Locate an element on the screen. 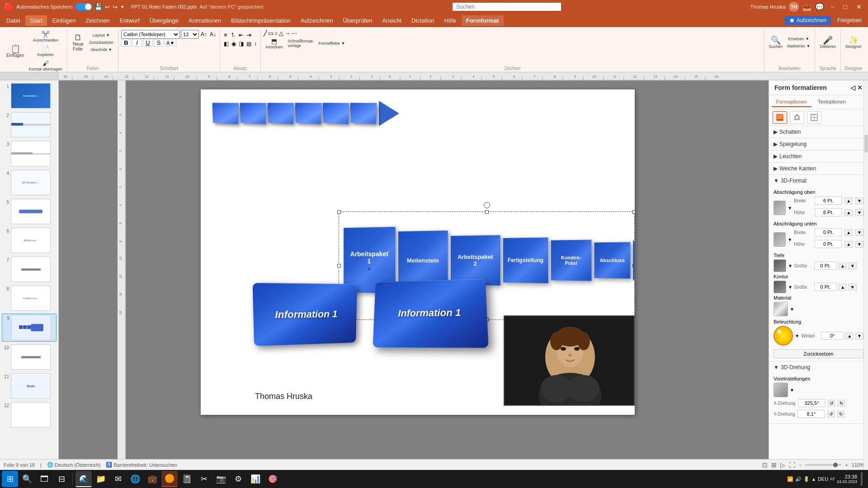 This screenshot has height=488, width=868. presentation-mode-icon: ⛶ is located at coordinates (792, 465).